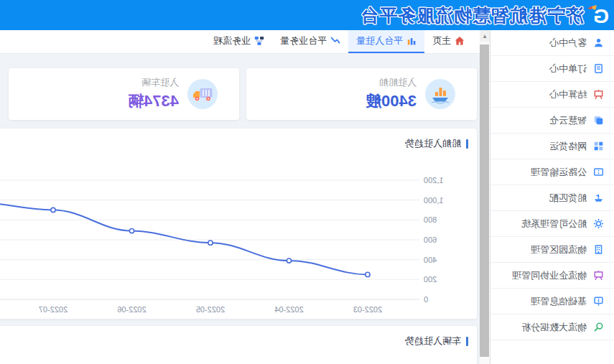  What do you see at coordinates (599, 302) in the screenshot?
I see `info-board-icon` at bounding box center [599, 302].